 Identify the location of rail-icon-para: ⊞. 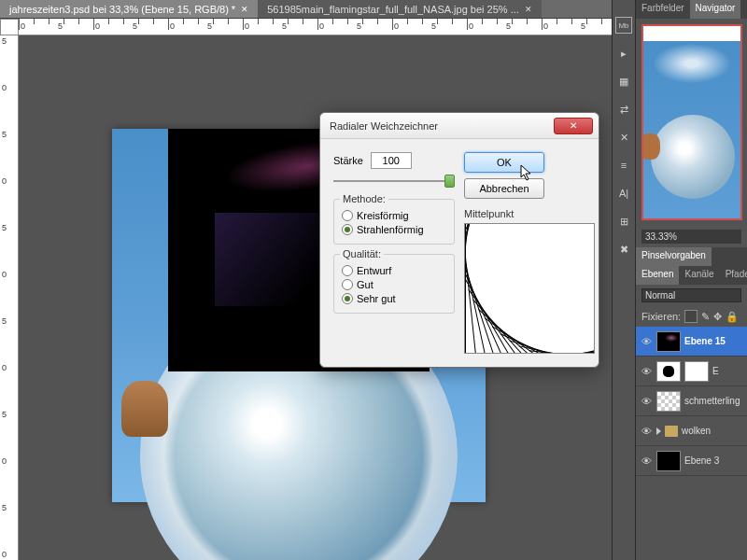
(624, 221).